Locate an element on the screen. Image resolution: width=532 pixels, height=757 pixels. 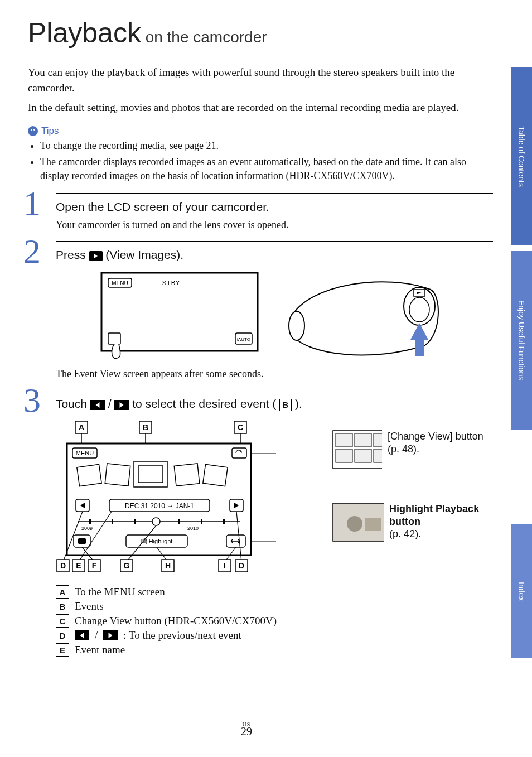
legend-text: : To the previous/next event is located at coordinates (182, 635).